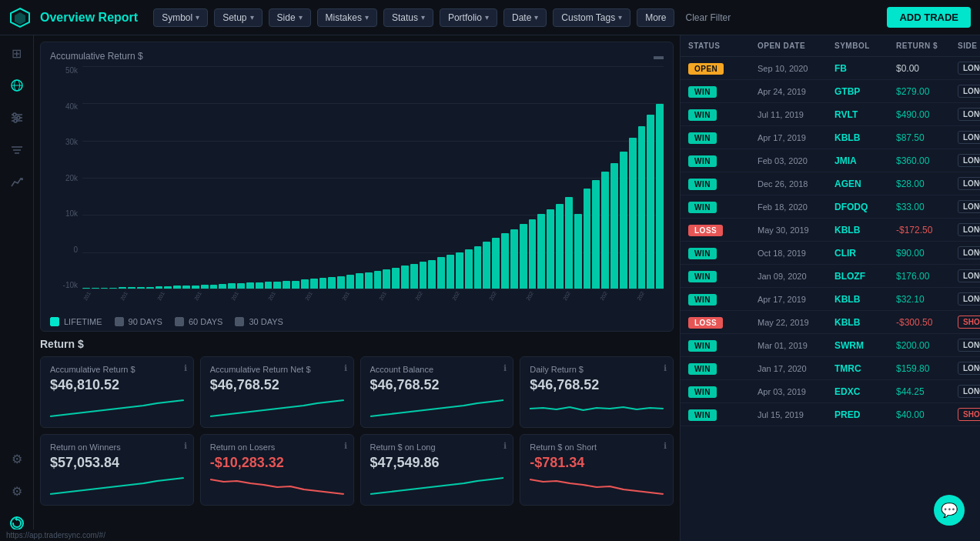 The image size is (980, 541). What do you see at coordinates (179, 322) in the screenshot?
I see `60days-checkbox` at bounding box center [179, 322].